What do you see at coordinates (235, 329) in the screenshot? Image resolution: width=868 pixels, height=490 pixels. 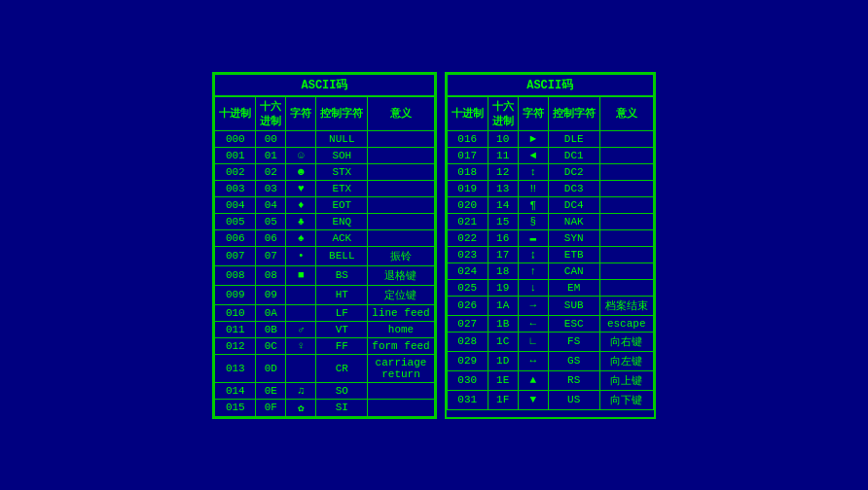 I see `cell-11-0: 011` at bounding box center [235, 329].